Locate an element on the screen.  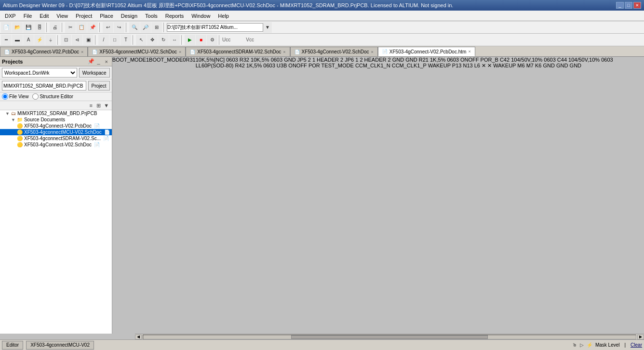
tree-arrow-root: ▼ is located at coordinates (8, 114).